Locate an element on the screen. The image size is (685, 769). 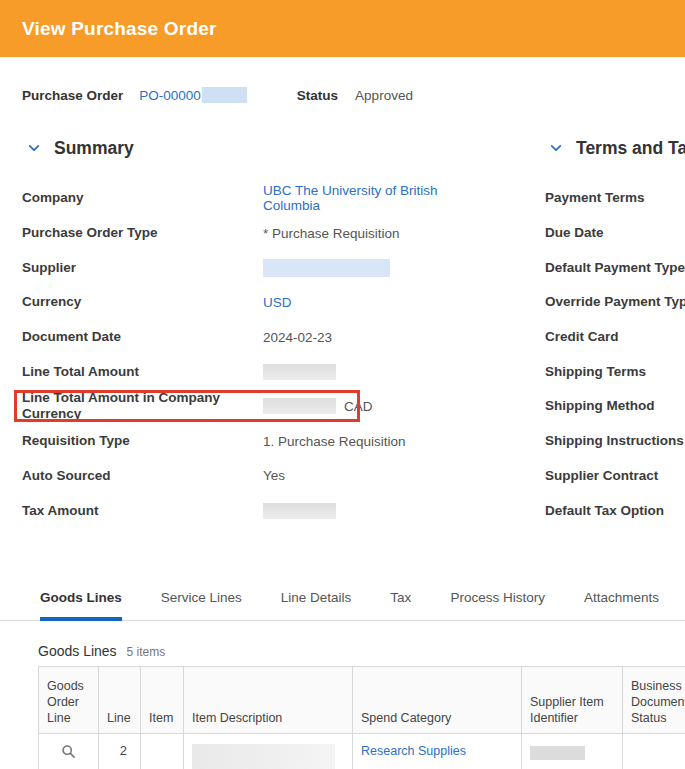
field-label: Purchase Order Type is located at coordinates (142, 233).